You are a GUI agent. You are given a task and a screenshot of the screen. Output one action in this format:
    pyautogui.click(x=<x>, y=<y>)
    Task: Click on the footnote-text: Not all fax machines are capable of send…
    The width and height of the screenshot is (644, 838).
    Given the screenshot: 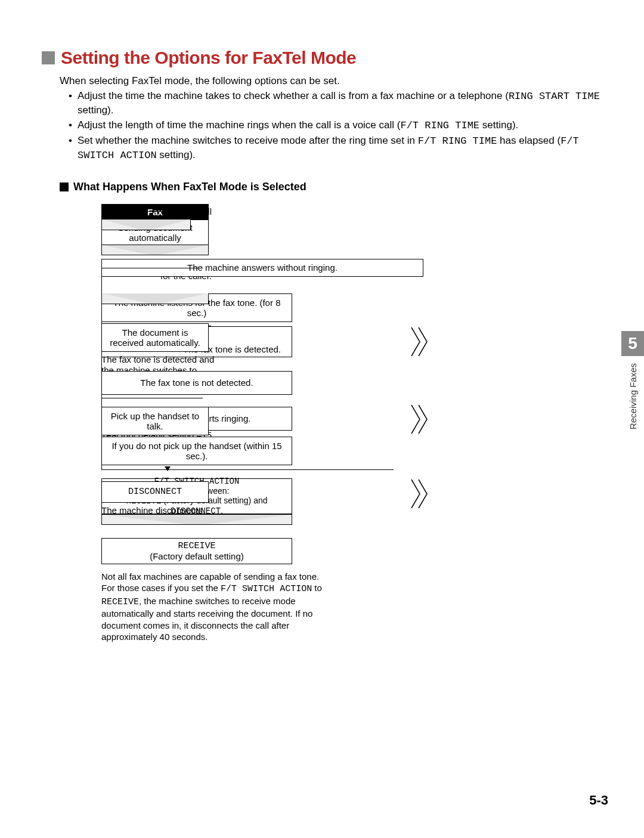 What is the action you would take?
    pyautogui.click(x=212, y=607)
    